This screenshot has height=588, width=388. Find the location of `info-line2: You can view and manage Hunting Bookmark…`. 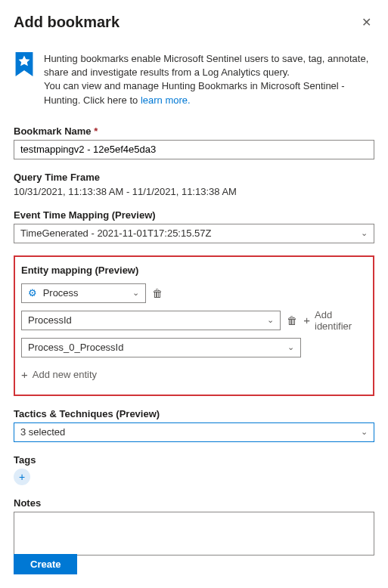

info-line2: You can view and manage Hunting Bookmark… is located at coordinates (194, 92).